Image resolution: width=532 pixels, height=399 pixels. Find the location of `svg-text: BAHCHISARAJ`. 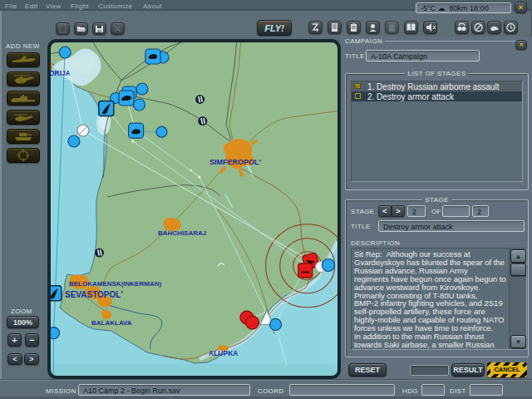

svg-text: BAHCHISARAJ is located at coordinates (182, 233).